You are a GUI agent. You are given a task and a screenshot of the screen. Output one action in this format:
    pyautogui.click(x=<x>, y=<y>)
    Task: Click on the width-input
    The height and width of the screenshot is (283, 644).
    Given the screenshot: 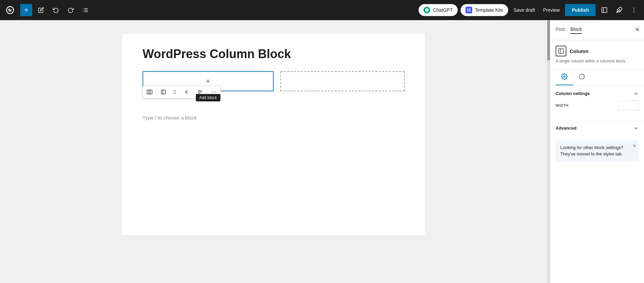 What is the action you would take?
    pyautogui.click(x=629, y=105)
    